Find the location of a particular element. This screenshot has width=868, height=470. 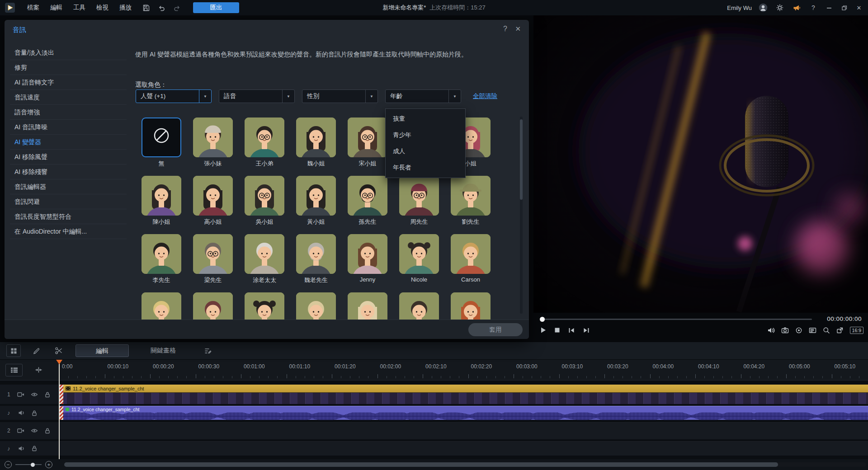

play-button is located at coordinates (543, 330).